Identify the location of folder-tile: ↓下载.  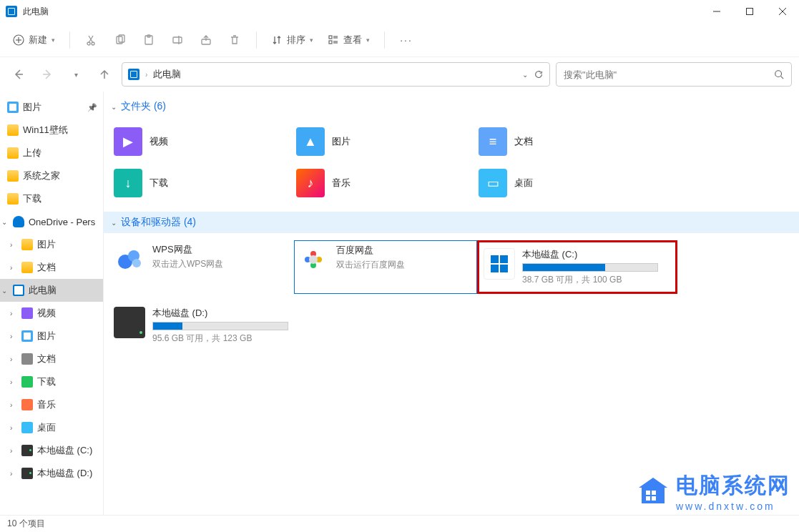
(202, 183).